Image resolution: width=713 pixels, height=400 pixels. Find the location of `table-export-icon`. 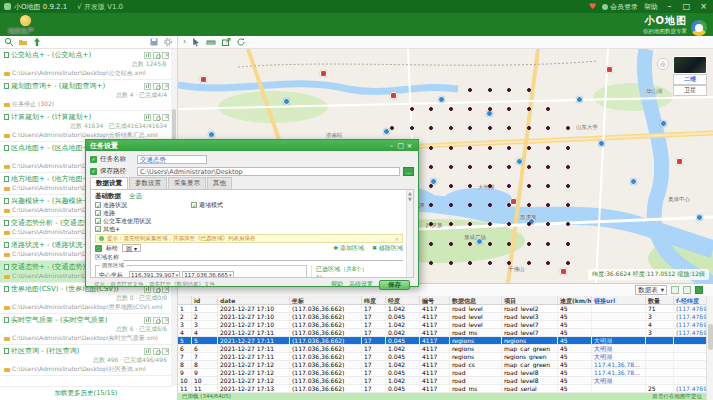

table-export-icon is located at coordinates (699, 290).